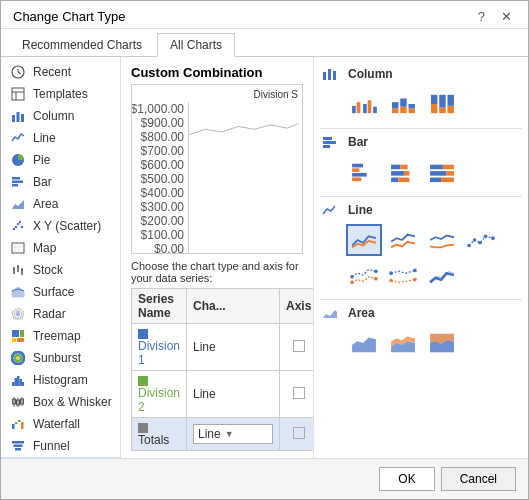 The height and width of the screenshot is (500, 529). Describe the element at coordinates (442, 104) in the screenshot. I see `100-stacked-column-btn` at that location.